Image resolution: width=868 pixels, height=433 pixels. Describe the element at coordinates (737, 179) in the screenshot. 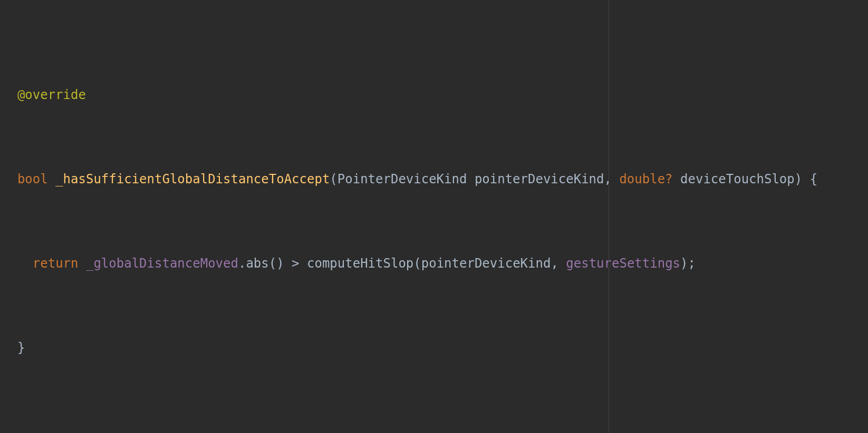

I see `param: deviceTouchSlop` at that location.